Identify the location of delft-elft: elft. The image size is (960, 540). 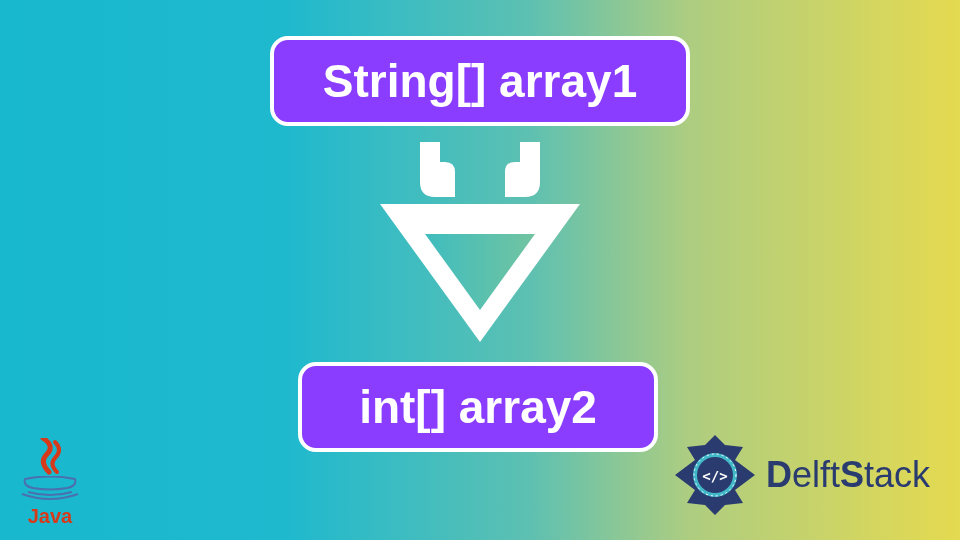
(816, 474).